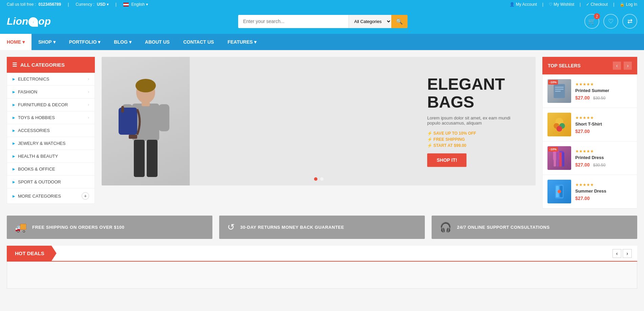  What do you see at coordinates (617, 66) in the screenshot?
I see `top-sellers-prev: ‹` at bounding box center [617, 66].